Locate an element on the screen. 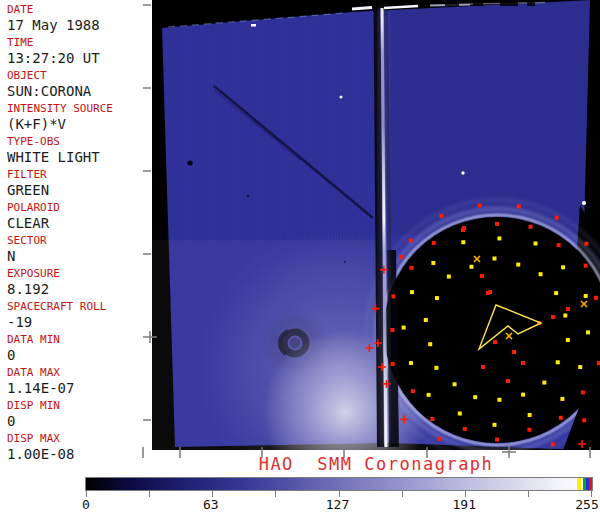  colorbar is located at coordinates (339, 484).